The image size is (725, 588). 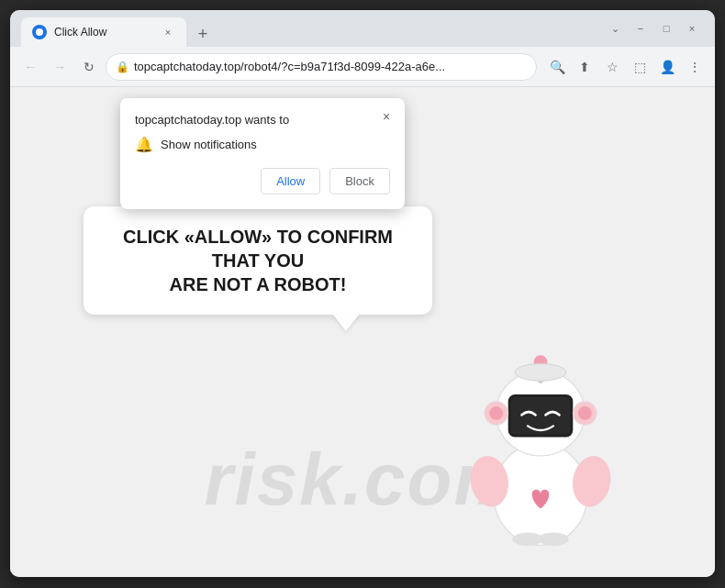 I want to click on maximize-button: □, so click(x=666, y=28).